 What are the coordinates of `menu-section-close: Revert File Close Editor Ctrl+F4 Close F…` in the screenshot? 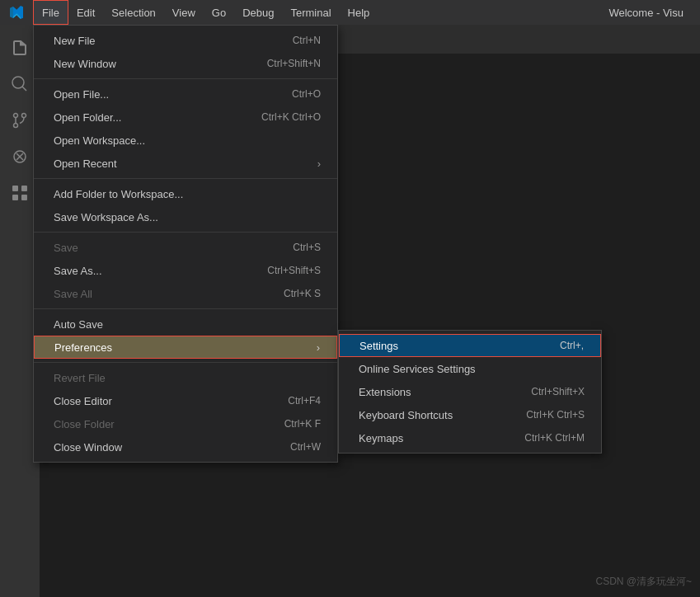 It's located at (186, 412).